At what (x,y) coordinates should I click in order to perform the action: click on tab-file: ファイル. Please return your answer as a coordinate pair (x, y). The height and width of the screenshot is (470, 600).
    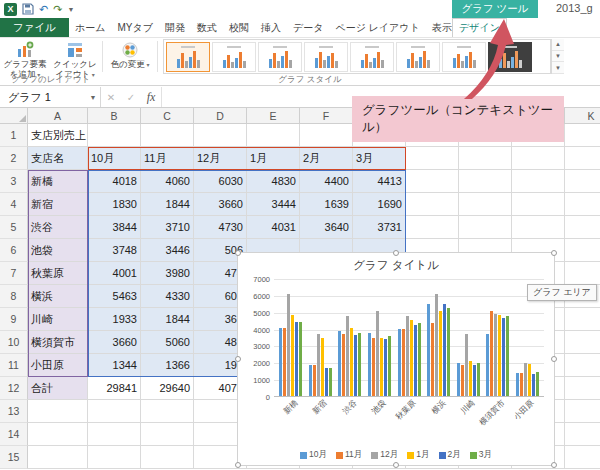
    Looking at the image, I should click on (34, 28).